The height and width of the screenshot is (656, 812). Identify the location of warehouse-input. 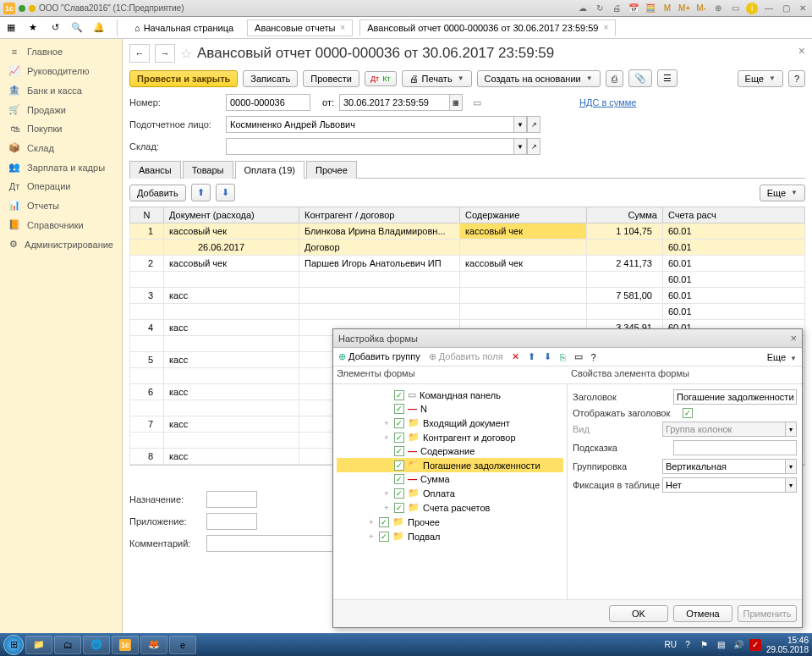
(370, 146).